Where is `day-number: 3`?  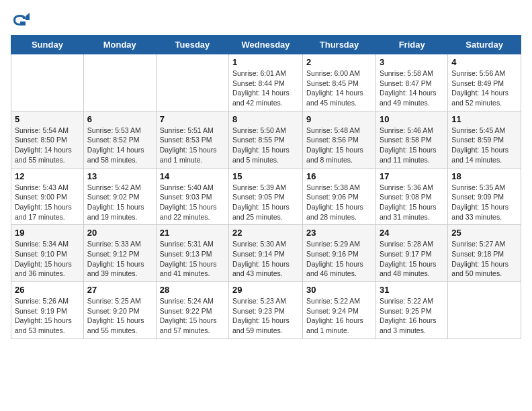
day-number: 3 is located at coordinates (412, 62).